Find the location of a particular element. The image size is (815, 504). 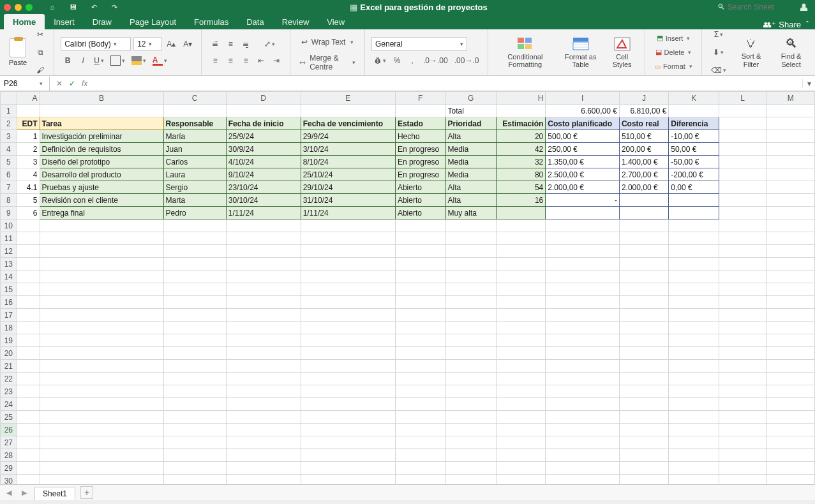

cell: Prioridad is located at coordinates (471, 124).